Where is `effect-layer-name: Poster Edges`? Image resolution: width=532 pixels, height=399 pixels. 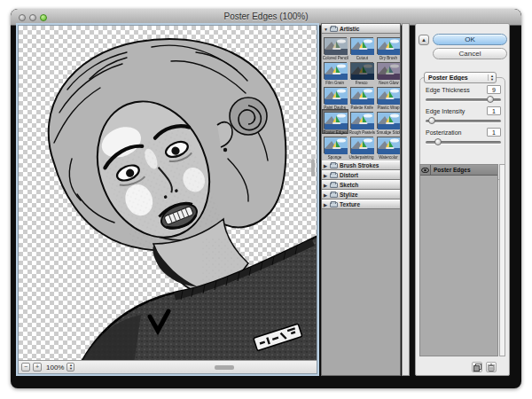
effect-layer-name: Poster Edges is located at coordinates (450, 170).